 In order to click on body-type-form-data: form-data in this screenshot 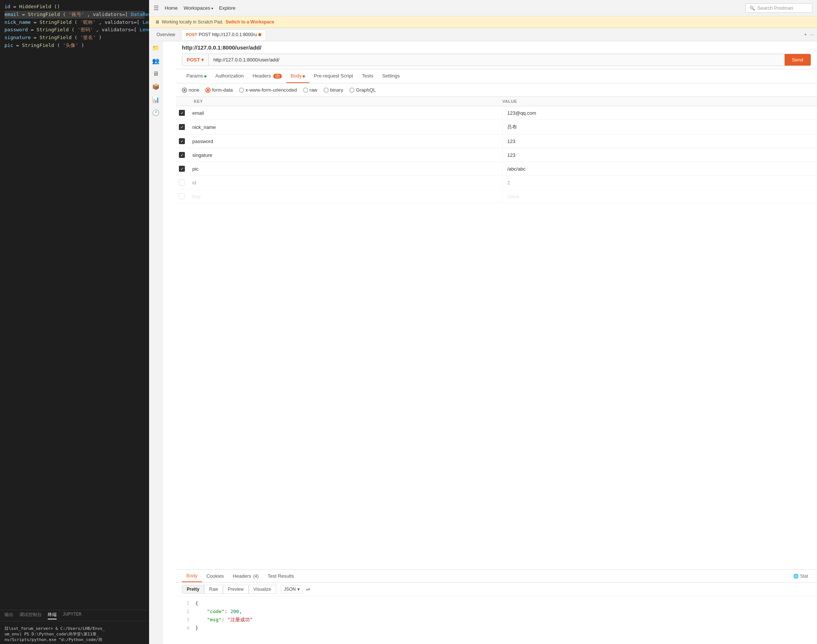, I will do `click(219, 90)`.